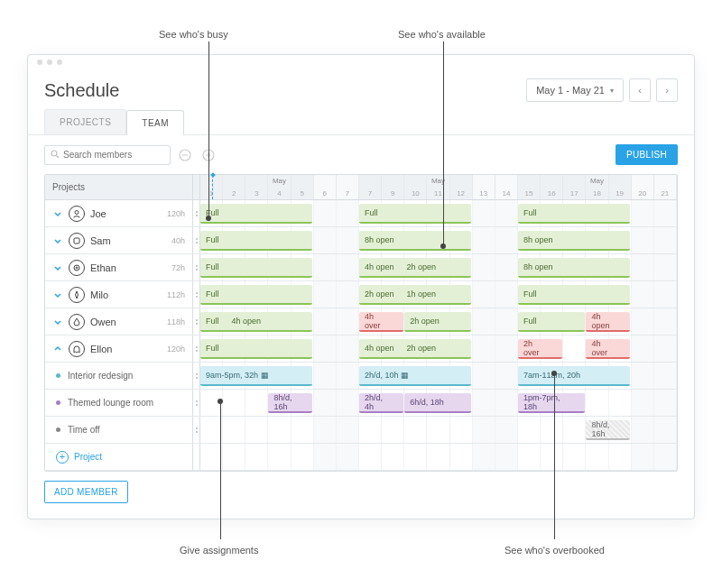 This screenshot has width=722, height=588. What do you see at coordinates (438, 403) in the screenshot?
I see `schedule-block: 6h/d, 18h` at bounding box center [438, 403].